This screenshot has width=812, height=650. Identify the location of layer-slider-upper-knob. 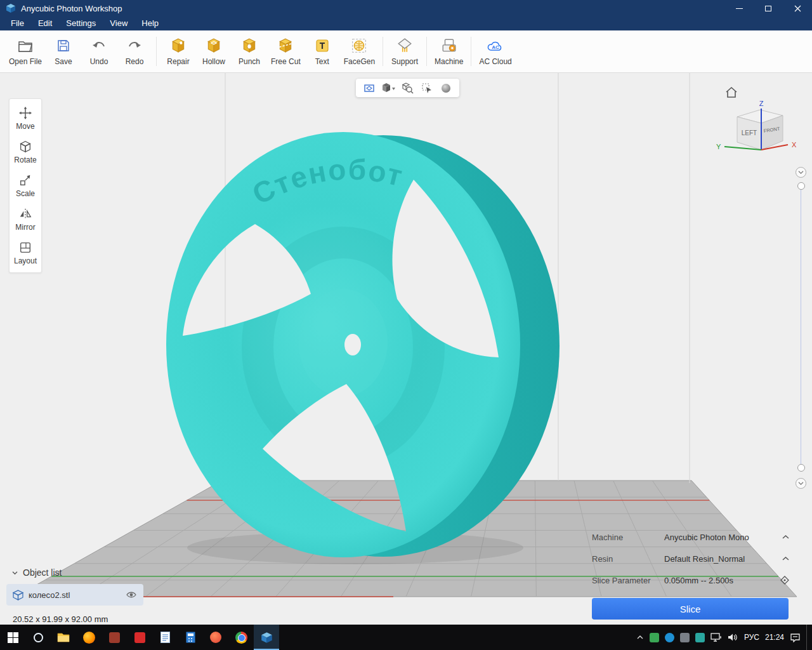
(801, 186).